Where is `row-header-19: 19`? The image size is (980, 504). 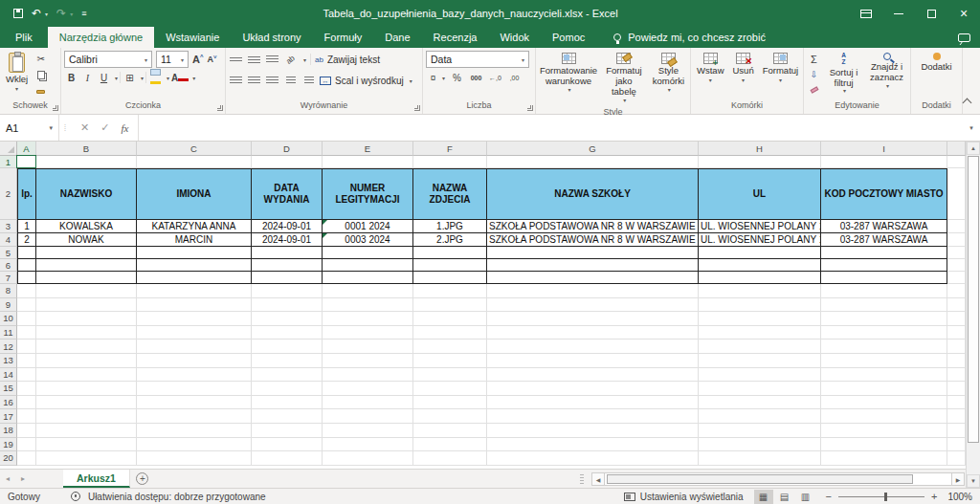 row-header-19: 19 is located at coordinates (9, 446).